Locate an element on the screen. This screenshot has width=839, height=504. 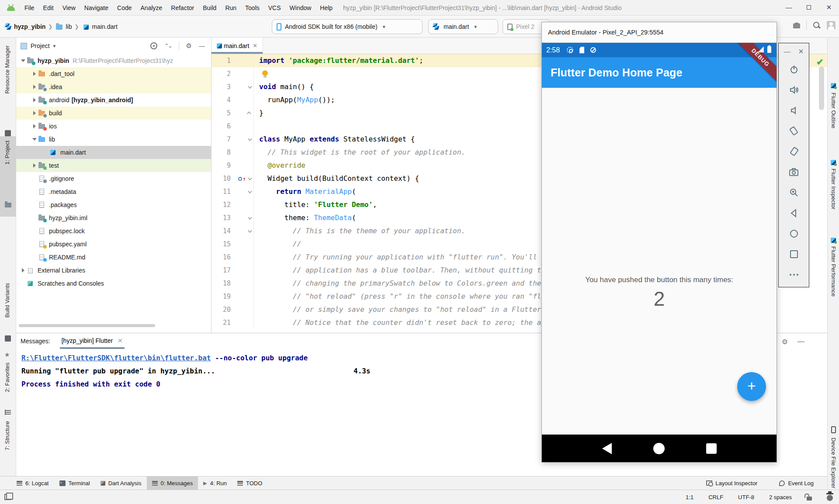
emulator-camera-button is located at coordinates (794, 172).